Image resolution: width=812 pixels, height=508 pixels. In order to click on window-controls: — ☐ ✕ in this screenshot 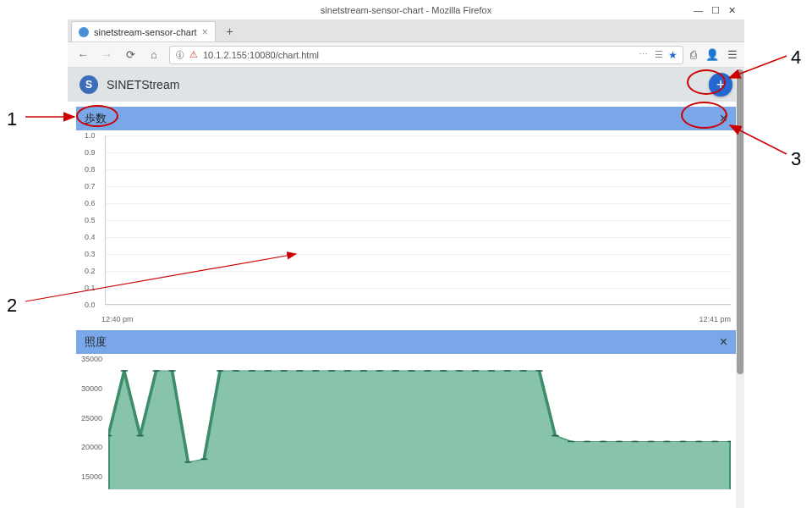, I will do `click(715, 10)`.